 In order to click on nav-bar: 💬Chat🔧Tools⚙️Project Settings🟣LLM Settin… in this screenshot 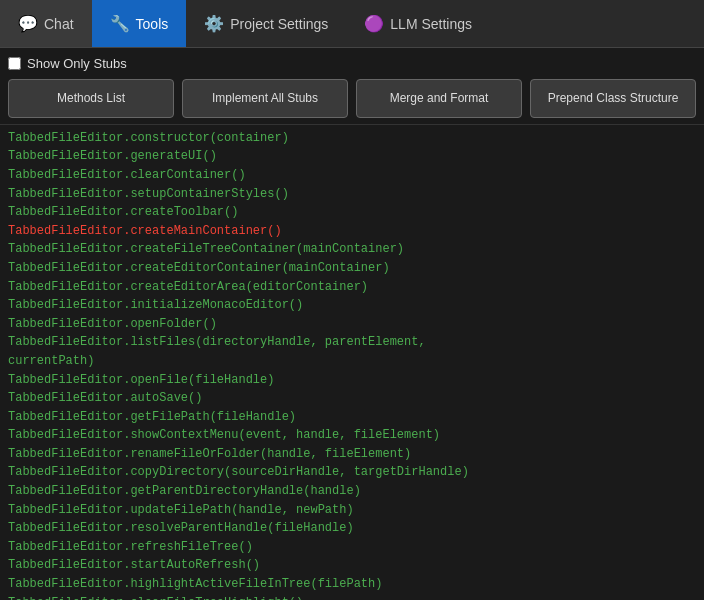, I will do `click(352, 24)`.